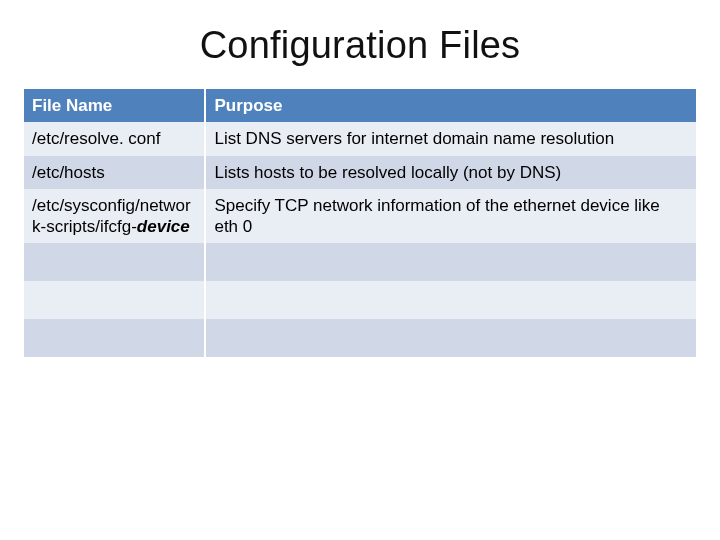  Describe the element at coordinates (360, 106) in the screenshot. I see `table-header-row: File Name Purpose` at that location.